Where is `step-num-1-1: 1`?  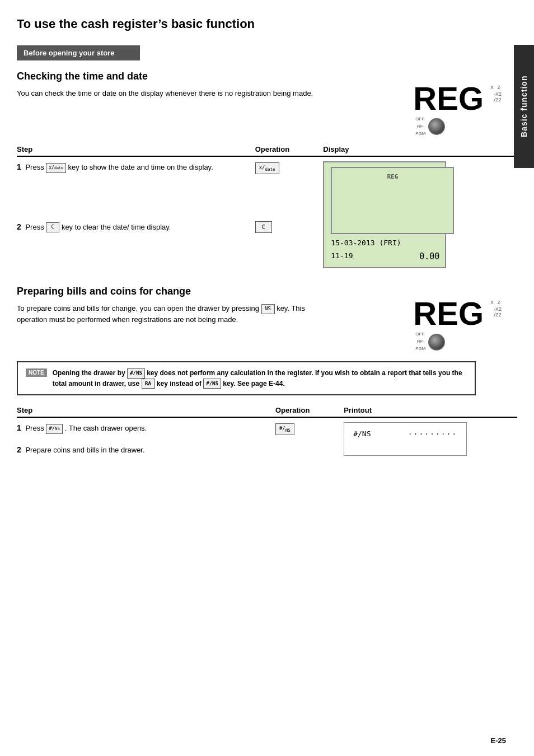
step-num-1-1: 1 is located at coordinates (19, 167).